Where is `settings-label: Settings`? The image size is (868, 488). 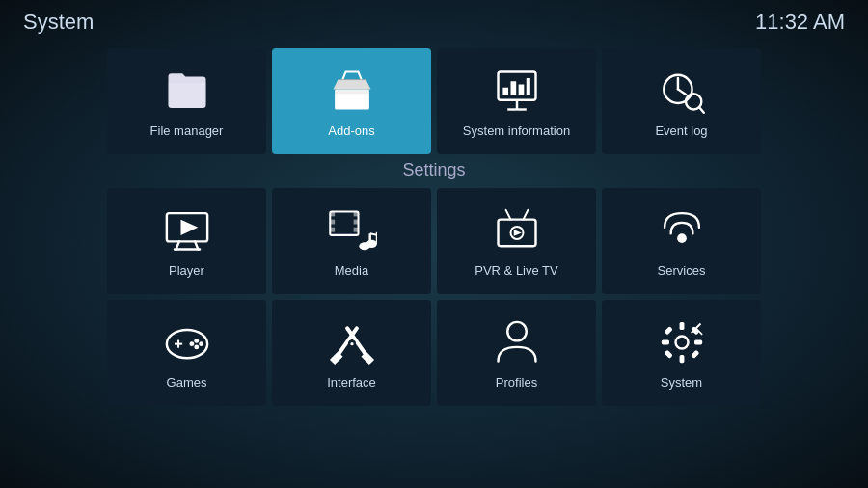 settings-label: Settings is located at coordinates (434, 170).